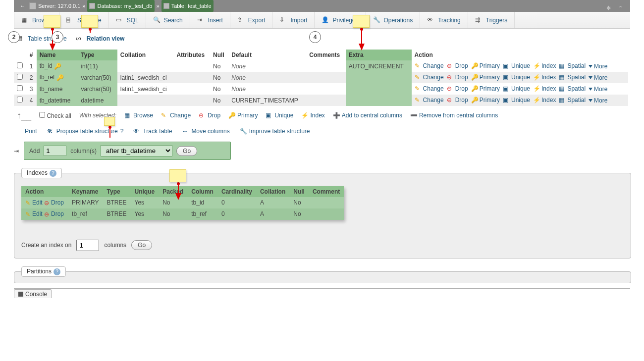 This screenshot has width=644, height=361. Describe the element at coordinates (444, 20) in the screenshot. I see `tab-tracking: 👁Tracking` at that location.